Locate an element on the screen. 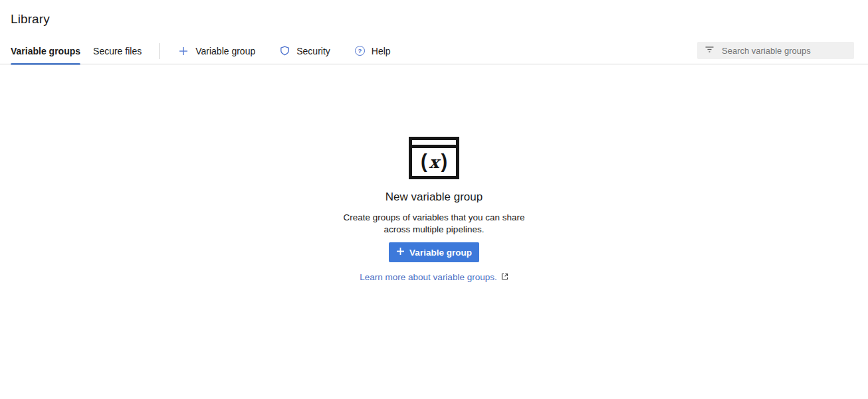 This screenshot has width=868, height=399. learn-more-link-label: Learn more about variable groups. is located at coordinates (428, 278).